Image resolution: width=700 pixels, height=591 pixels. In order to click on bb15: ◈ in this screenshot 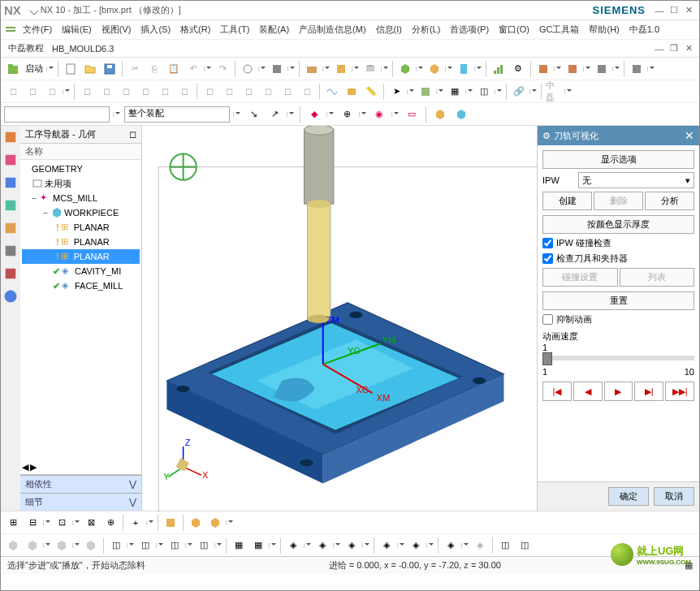, I will do `click(416, 546)`.